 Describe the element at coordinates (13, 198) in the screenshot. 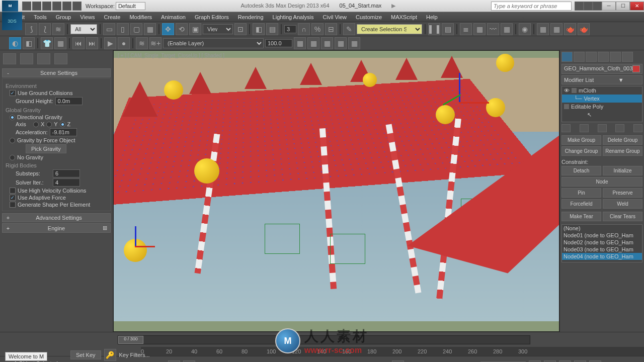

I see `adaptive-force-checkbox: ✓` at that location.